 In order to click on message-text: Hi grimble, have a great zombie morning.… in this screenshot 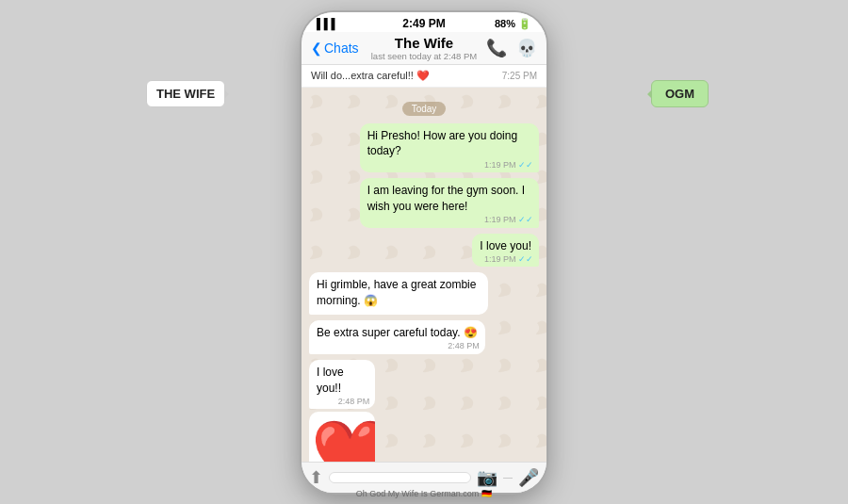, I will do `click(396, 292)`.